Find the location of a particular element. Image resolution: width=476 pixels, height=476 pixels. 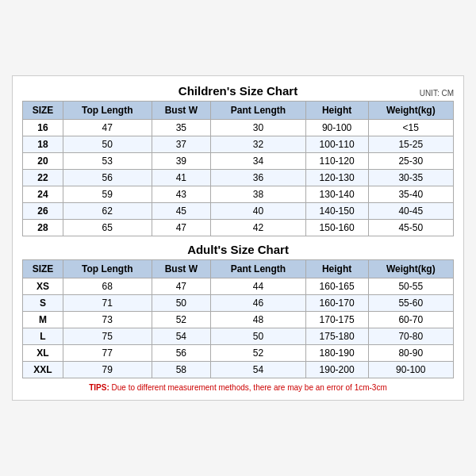

table-cell: 40-45 is located at coordinates (411, 211).